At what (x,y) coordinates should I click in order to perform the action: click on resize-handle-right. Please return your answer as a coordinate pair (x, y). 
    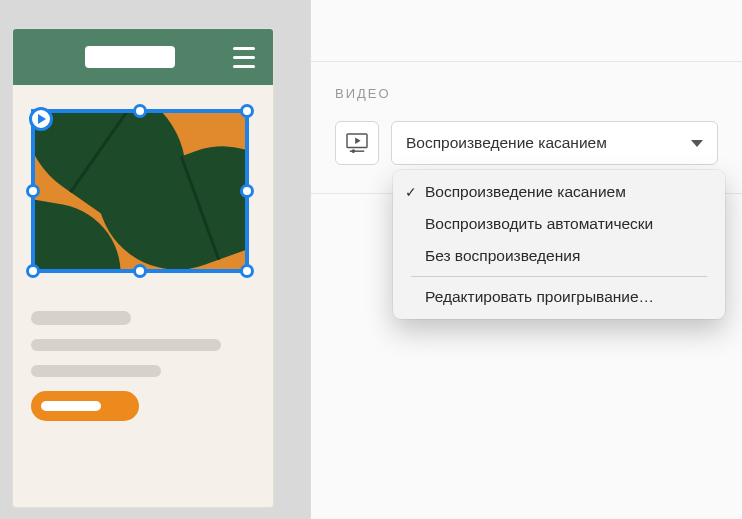
    Looking at the image, I should click on (247, 191).